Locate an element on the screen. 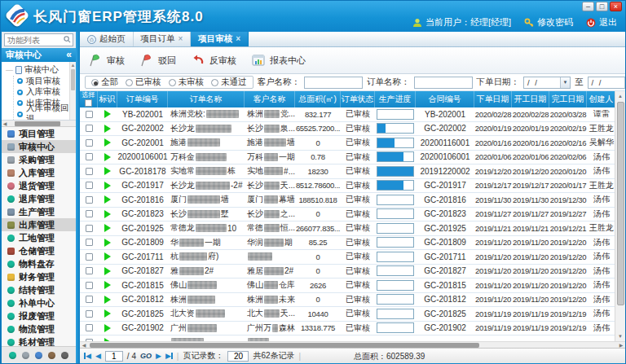 The width and height of the screenshot is (626, 364). toolbar-button-1: 驳回 is located at coordinates (158, 60).